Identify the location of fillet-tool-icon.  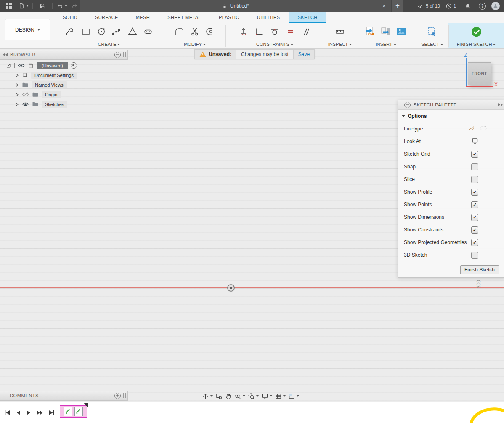
(179, 32).